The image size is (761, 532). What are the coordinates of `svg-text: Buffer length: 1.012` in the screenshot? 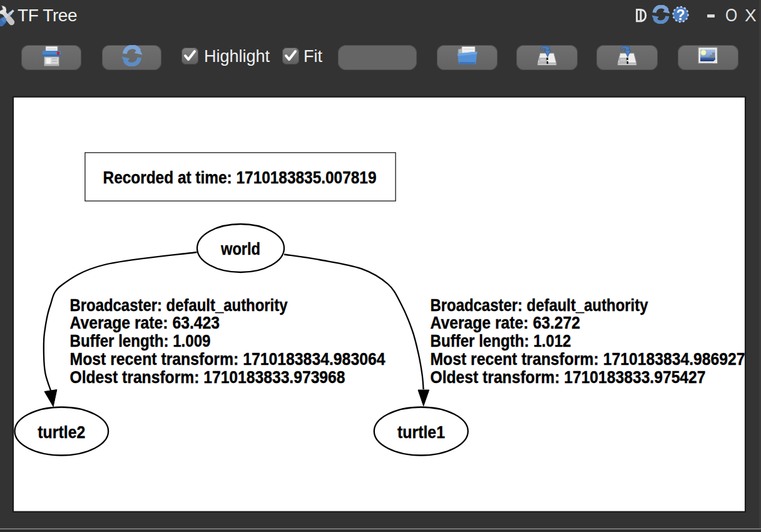 It's located at (501, 340).